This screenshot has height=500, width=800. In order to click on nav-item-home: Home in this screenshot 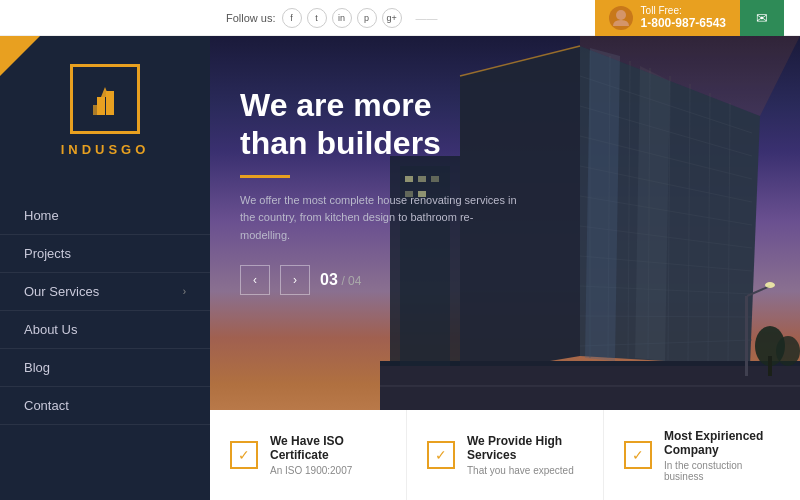, I will do `click(105, 216)`.